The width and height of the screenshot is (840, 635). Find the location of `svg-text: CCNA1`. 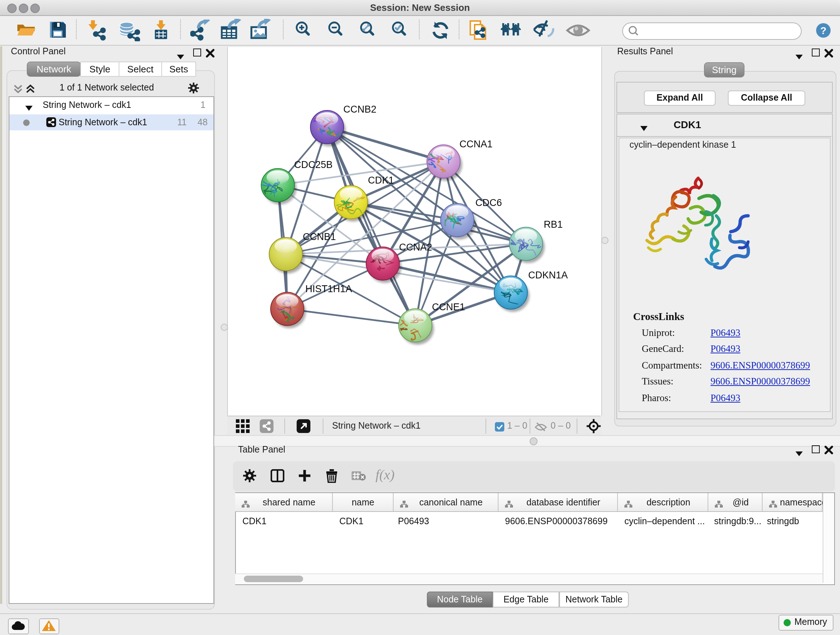

svg-text: CCNA1 is located at coordinates (476, 144).